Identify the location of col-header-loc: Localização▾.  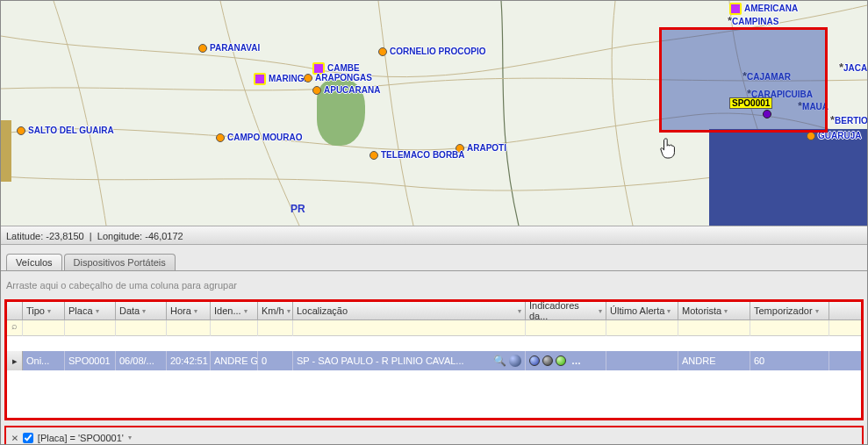
(409, 311).